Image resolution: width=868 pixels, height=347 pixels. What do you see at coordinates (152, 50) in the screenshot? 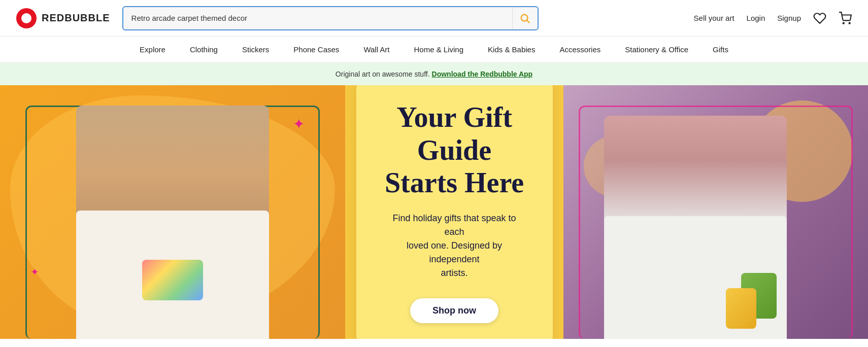
I see `nav-item-explore: Explore` at bounding box center [152, 50].